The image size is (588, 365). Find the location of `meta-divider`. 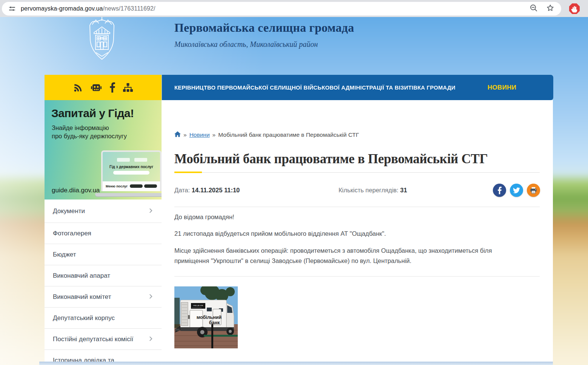

meta-divider is located at coordinates (357, 207).